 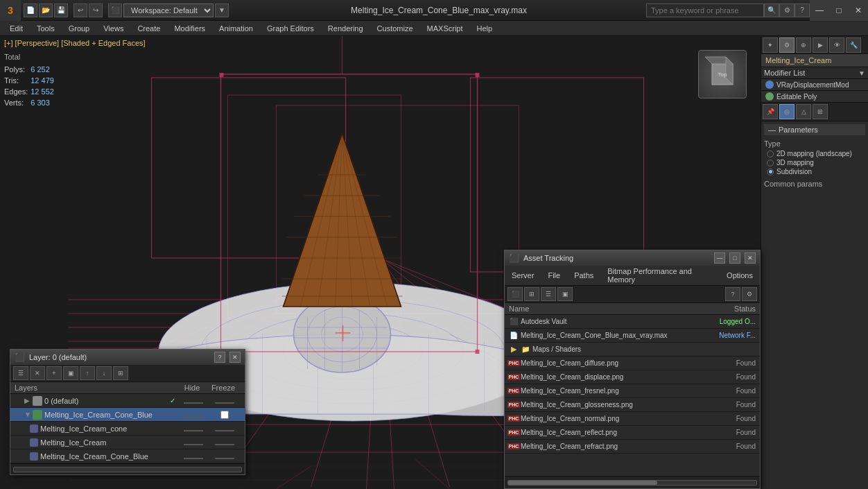 I want to click on open-icon: 📂, so click(x=46, y=10).